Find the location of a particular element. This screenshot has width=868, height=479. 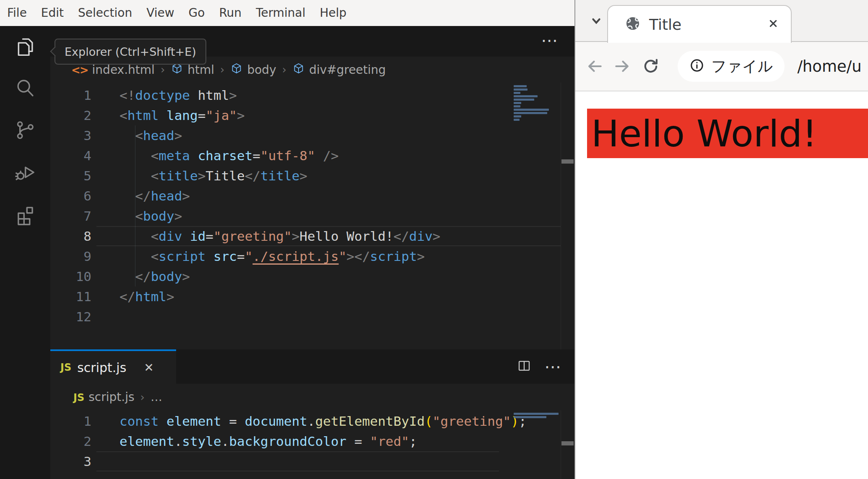

reload-icon is located at coordinates (651, 66).